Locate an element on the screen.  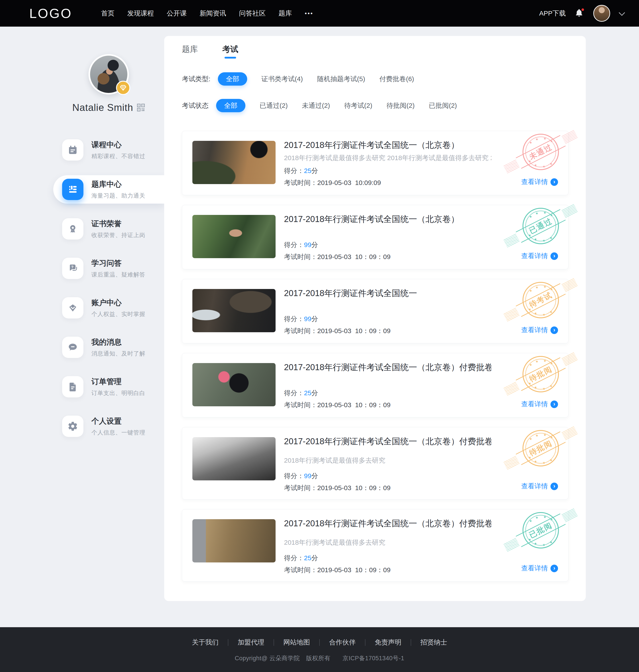
active-tab-underline is located at coordinates (230, 58).